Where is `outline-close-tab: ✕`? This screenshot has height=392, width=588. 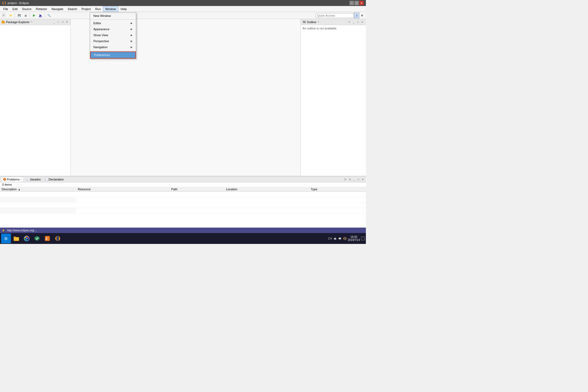 outline-close-tab: ✕ is located at coordinates (318, 22).